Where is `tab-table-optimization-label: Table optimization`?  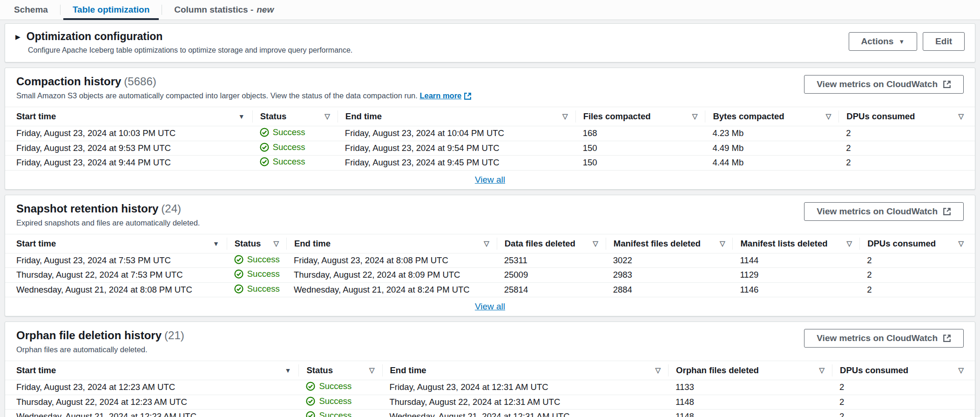
tab-table-optimization-label: Table optimization is located at coordinates (111, 10).